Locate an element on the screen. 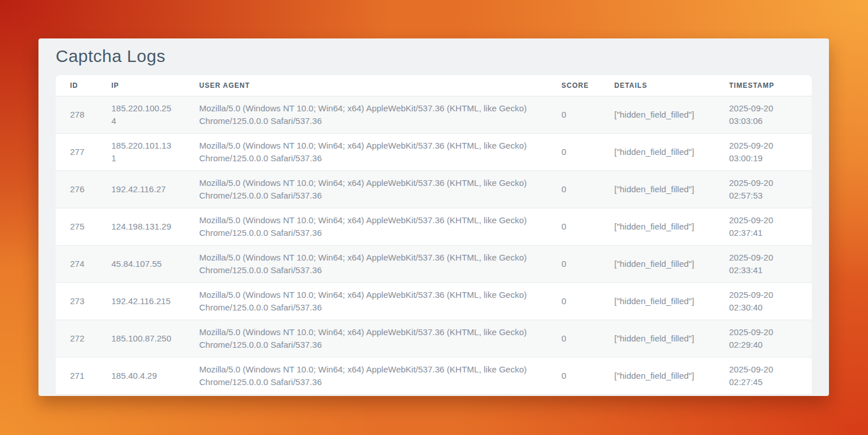 The width and height of the screenshot is (868, 435). cell-ip: 185.220.100.254 is located at coordinates (141, 115).